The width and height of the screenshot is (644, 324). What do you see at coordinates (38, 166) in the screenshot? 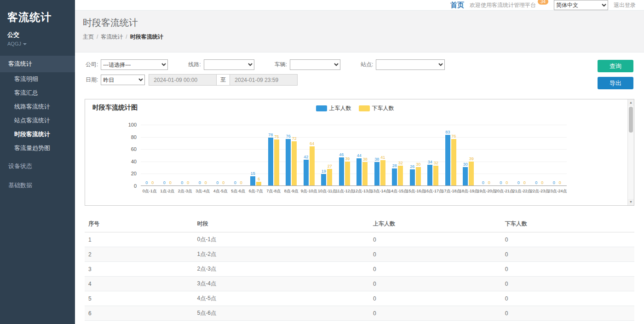
I see `sidebar-item: 设备状态` at bounding box center [38, 166].